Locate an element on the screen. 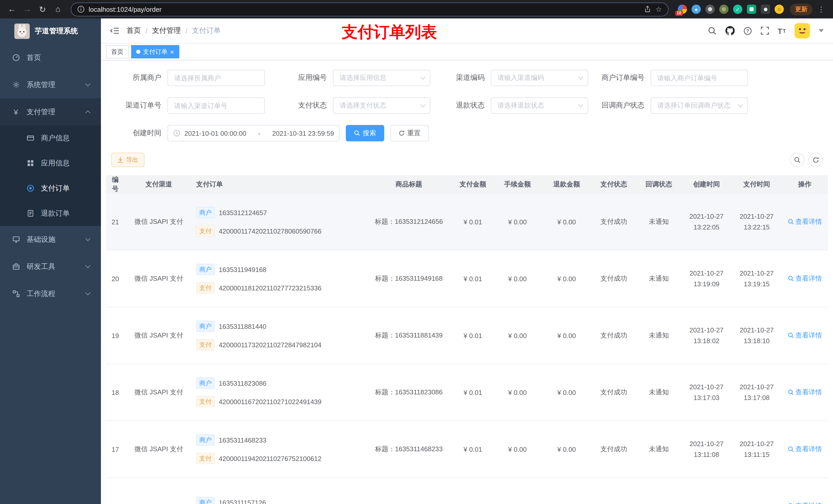  search-icon is located at coordinates (712, 31).